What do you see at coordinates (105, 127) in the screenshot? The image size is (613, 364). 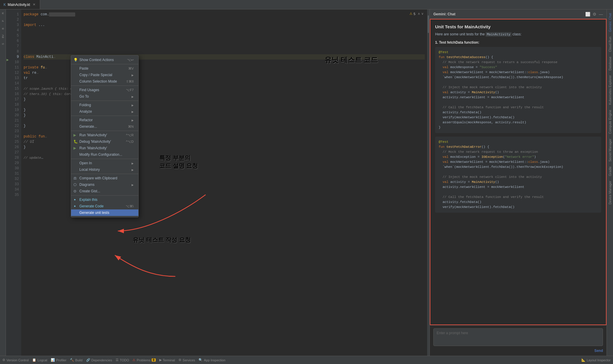 I see `menu-generate: Generate... ⌘N` at bounding box center [105, 127].